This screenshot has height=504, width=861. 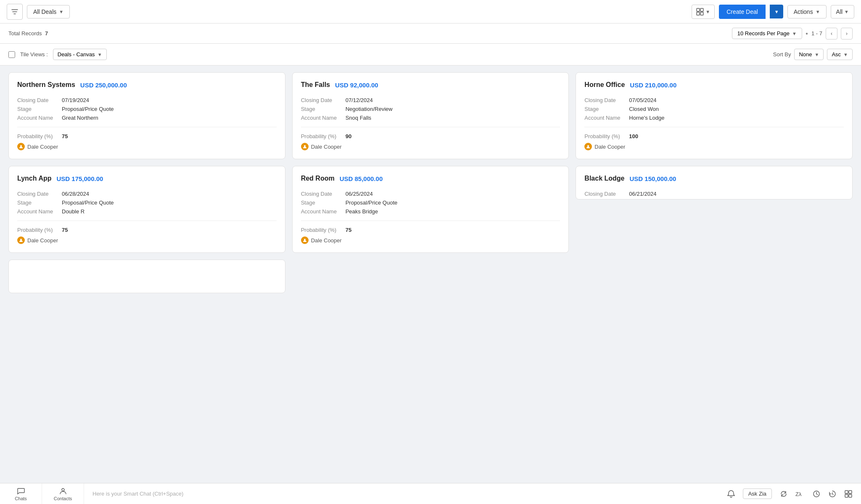 What do you see at coordinates (80, 118) in the screenshot?
I see `account-name-value: Great Northern` at bounding box center [80, 118].